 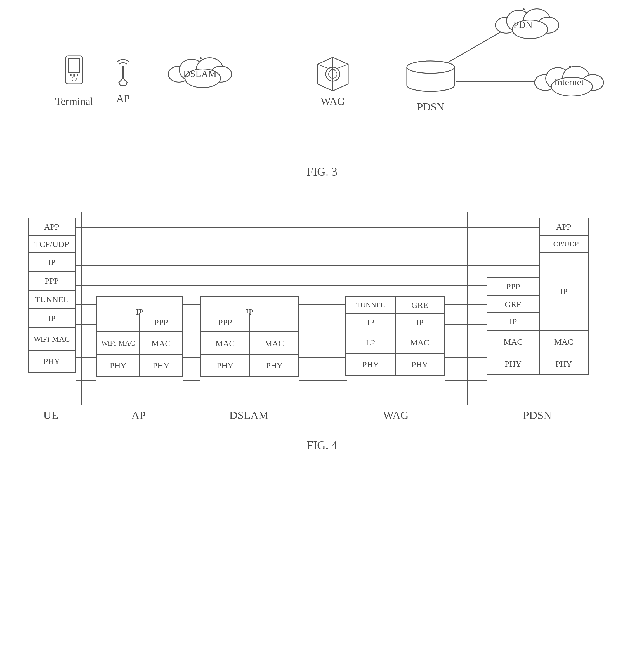 I want to click on wag-left-ip: IP, so click(x=371, y=322).